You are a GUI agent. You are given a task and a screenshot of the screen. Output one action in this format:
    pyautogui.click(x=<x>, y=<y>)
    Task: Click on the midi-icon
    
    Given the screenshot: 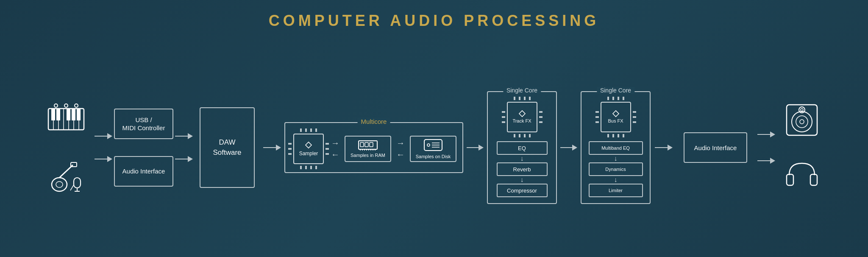 What is the action you would take?
    pyautogui.click(x=66, y=118)
    